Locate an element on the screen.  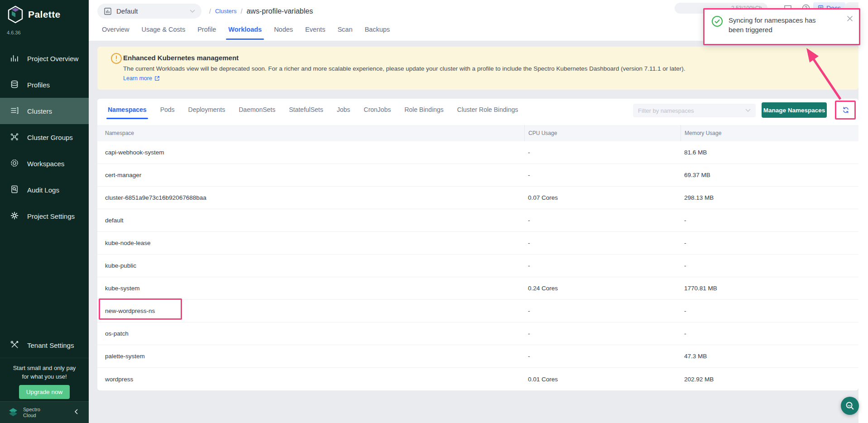
promo-line-1: Start small and only pay is located at coordinates (44, 368).